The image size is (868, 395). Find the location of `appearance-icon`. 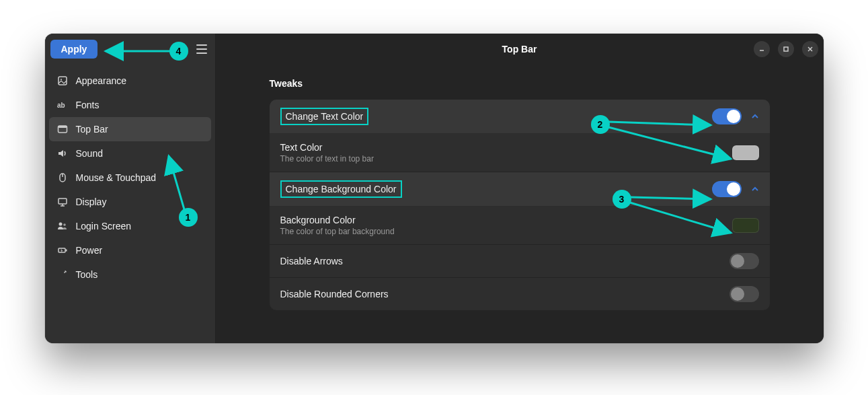

appearance-icon is located at coordinates (63, 81).